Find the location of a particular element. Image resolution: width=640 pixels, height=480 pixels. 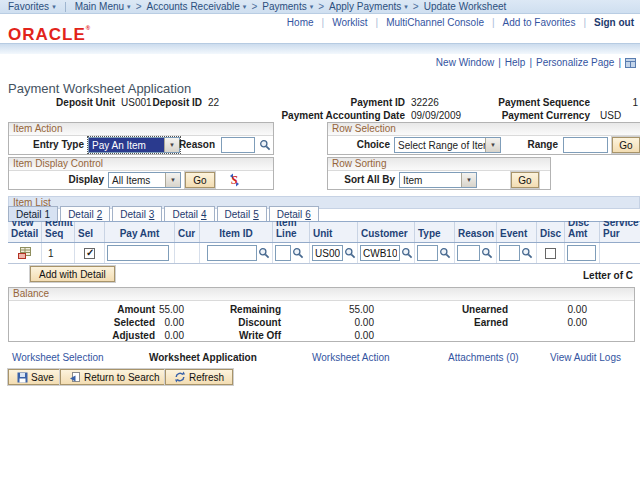

letter-of-credit-label: Letter of C is located at coordinates (608, 276).